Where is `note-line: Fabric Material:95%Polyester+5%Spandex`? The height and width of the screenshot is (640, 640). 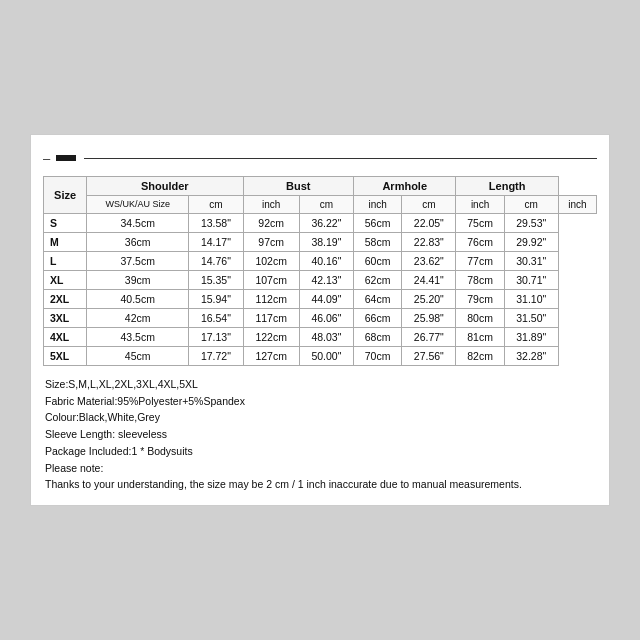 note-line: Fabric Material:95%Polyester+5%Spandex is located at coordinates (321, 402).